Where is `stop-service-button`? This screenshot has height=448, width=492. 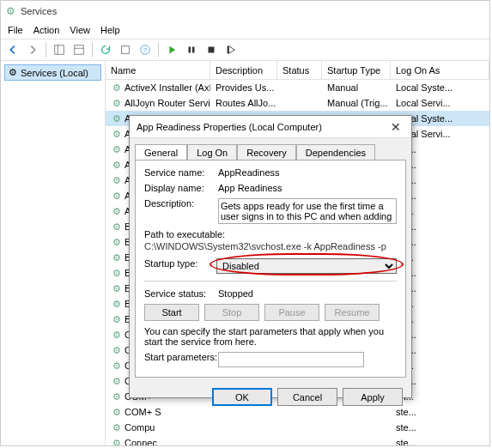 stop-service-button is located at coordinates (211, 50).